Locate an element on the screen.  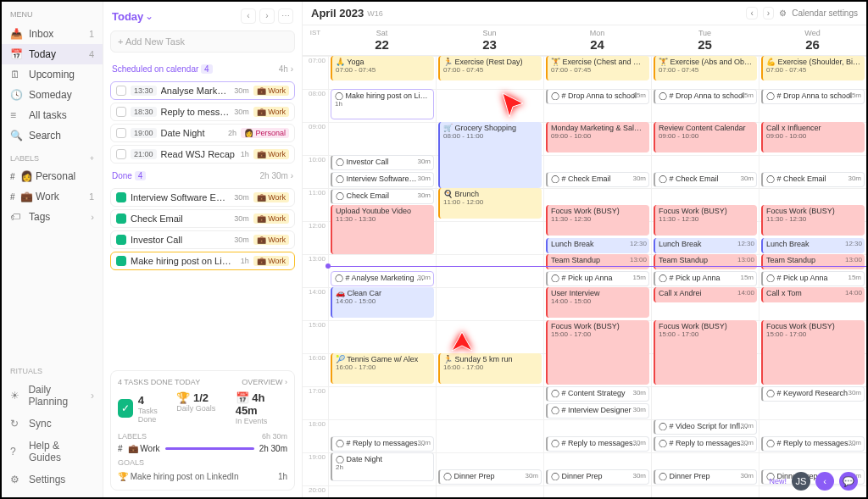
add-label-icon: + is located at coordinates (92, 158).